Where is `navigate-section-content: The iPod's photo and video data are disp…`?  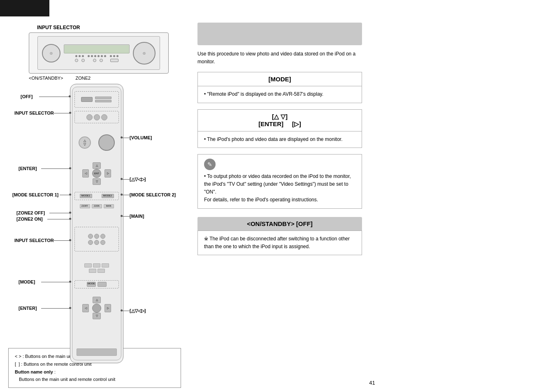
navigate-section-content: The iPod's photo and video data are disp… is located at coordinates (280, 140).